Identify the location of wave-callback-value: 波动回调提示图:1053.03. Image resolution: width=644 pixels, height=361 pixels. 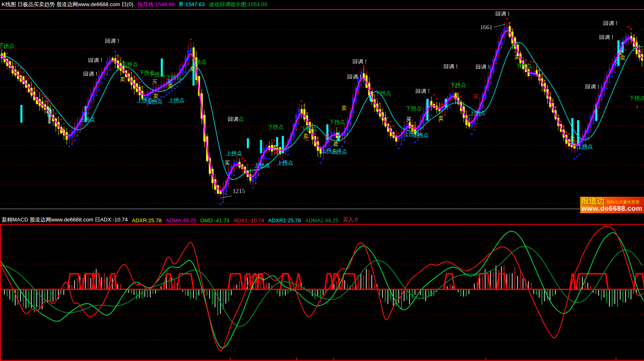
(238, 5).